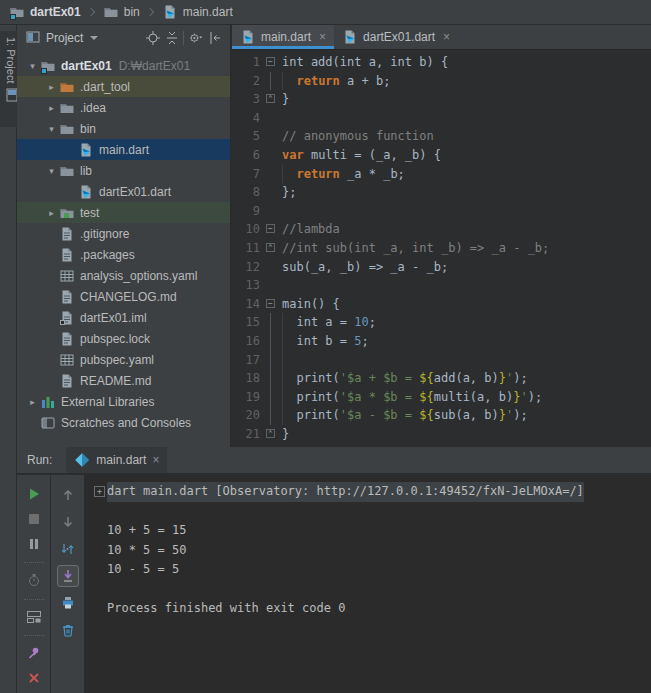 The image size is (651, 693). Describe the element at coordinates (442, 100) in the screenshot. I see `code-line: 3⌃}` at that location.